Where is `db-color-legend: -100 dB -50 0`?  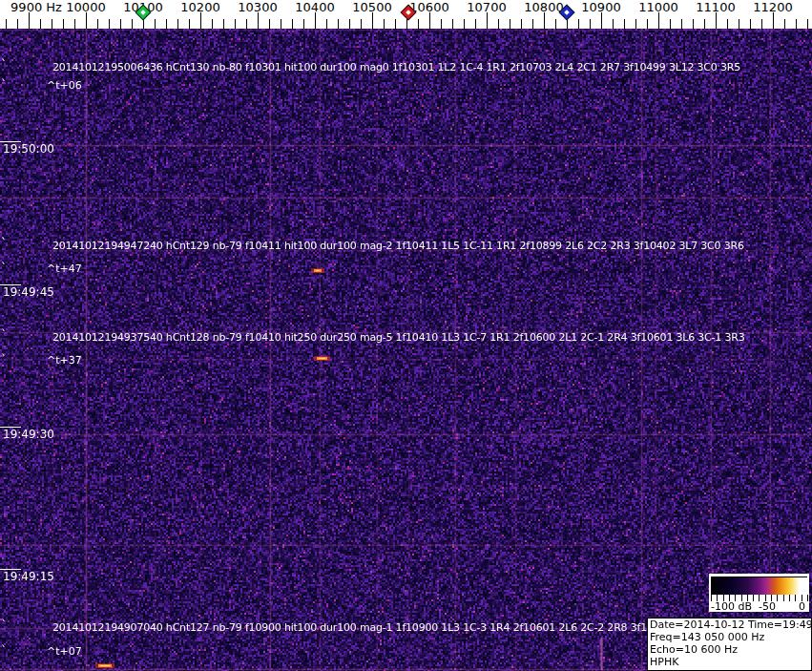 db-color-legend: -100 dB -50 0 is located at coordinates (760, 593).